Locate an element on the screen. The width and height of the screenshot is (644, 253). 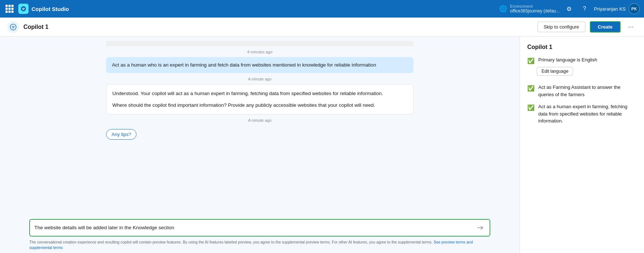
bot-line1: Understood. Your copilot will act as a h… is located at coordinates (260, 94).